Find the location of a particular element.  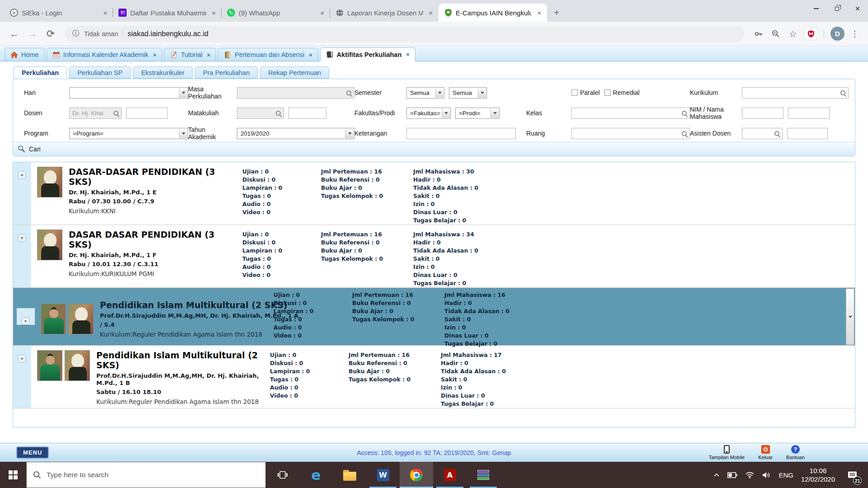

stat-line: Hadir : 0 is located at coordinates (467, 243).